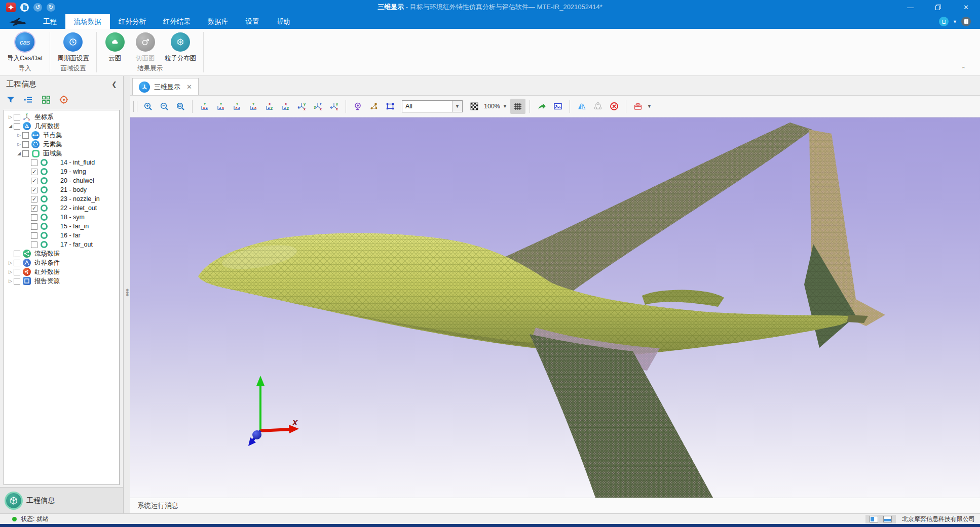  I want to click on view-left-icon: Yxz, so click(237, 106).